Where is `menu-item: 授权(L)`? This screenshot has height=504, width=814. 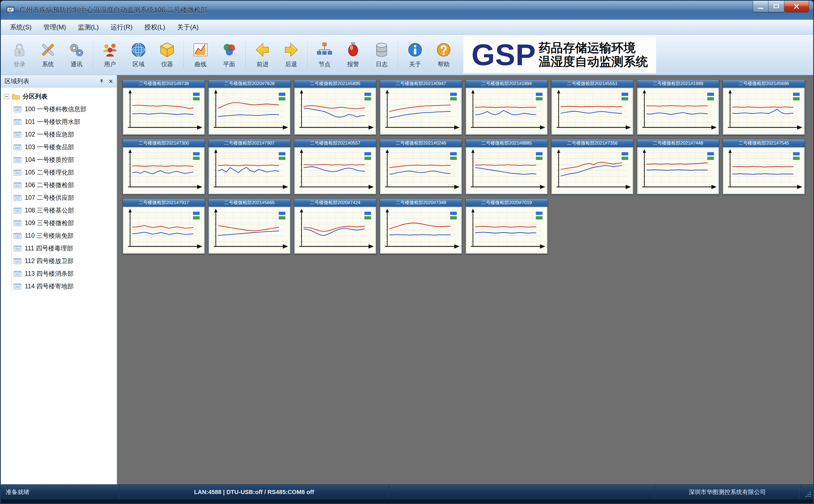
menu-item: 授权(L) is located at coordinates (155, 27).